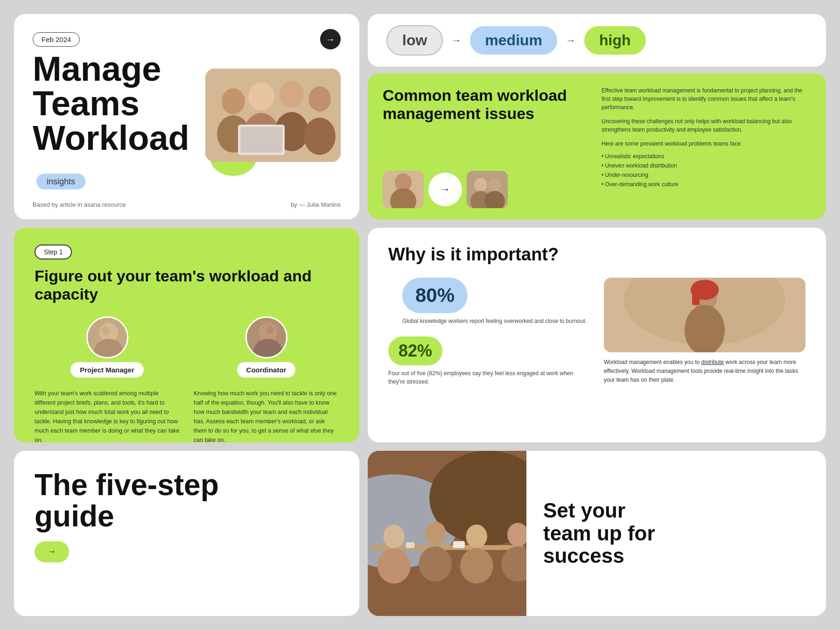  Describe the element at coordinates (107, 337) in the screenshot. I see `manager-avatar` at that location.